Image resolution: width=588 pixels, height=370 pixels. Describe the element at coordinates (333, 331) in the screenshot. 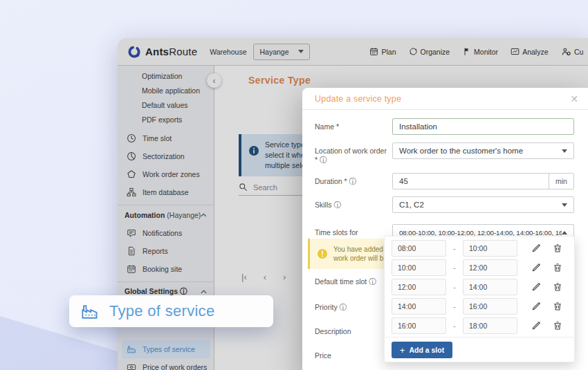

I see `description-label: Description` at that location.